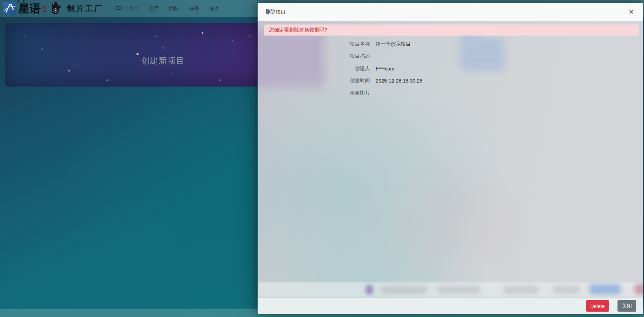 The height and width of the screenshot is (317, 644). Describe the element at coordinates (10, 9) in the screenshot. I see `company-logo-icon` at that location.